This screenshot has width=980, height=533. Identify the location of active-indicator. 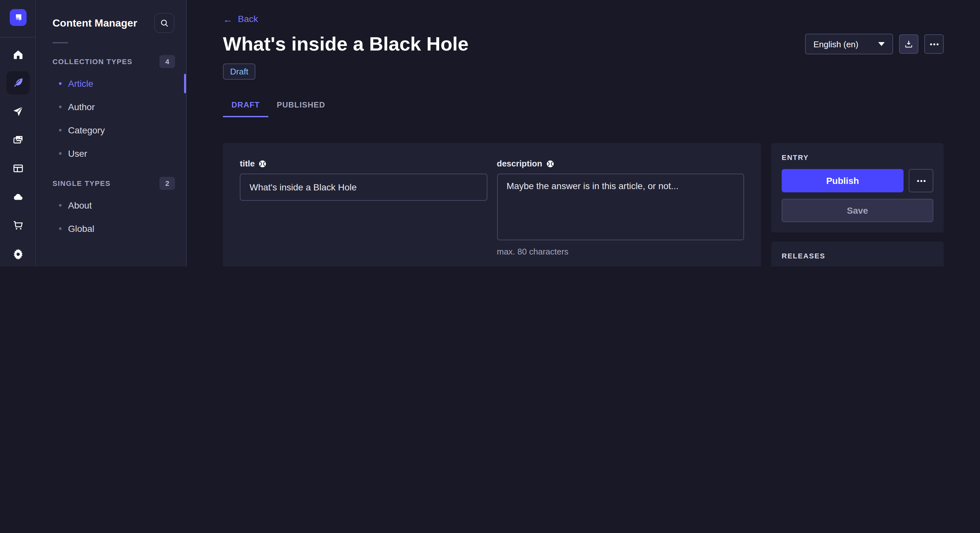
(185, 84).